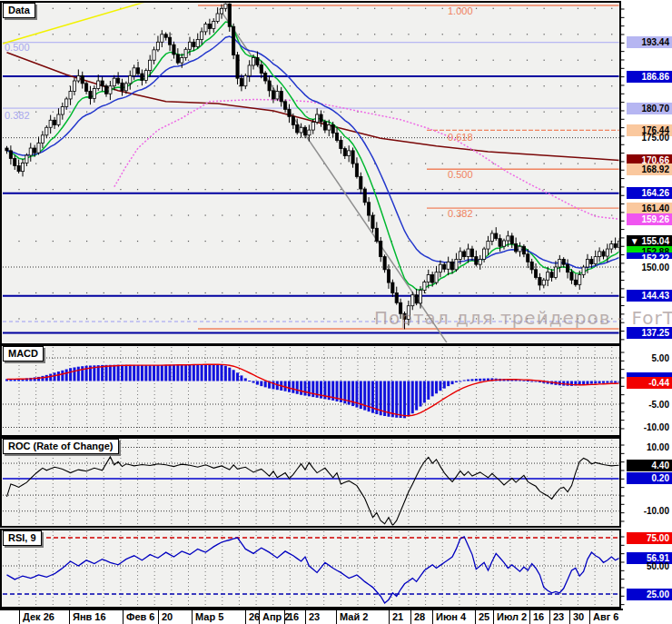 This screenshot has height=624, width=672. What do you see at coordinates (140, 617) in the screenshot?
I see `date-label: Фев 6` at bounding box center [140, 617].